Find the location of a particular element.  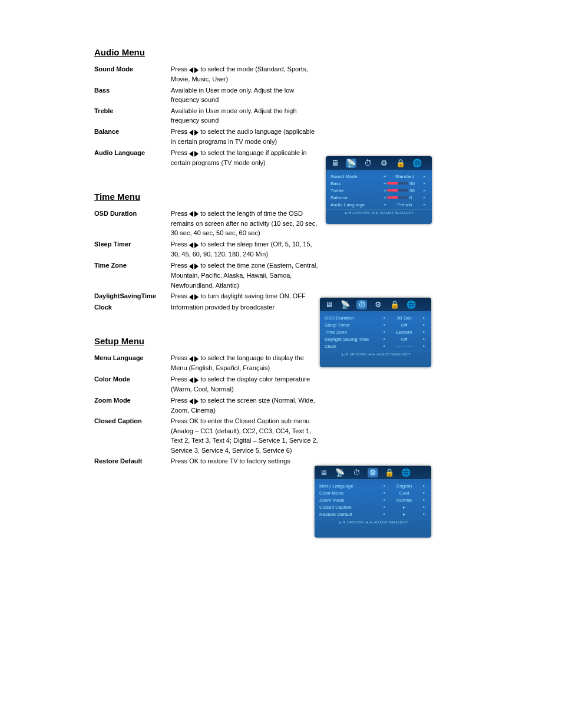

osd-row-value: Eastern is located at coordinates (404, 332).